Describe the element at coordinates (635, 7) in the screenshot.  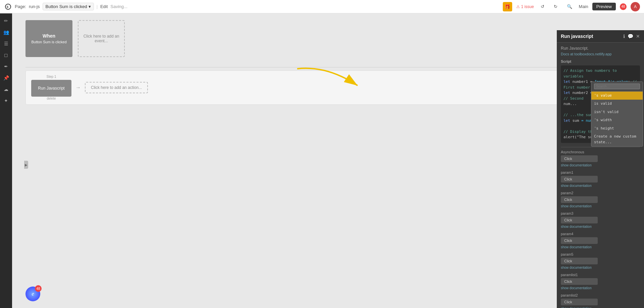
I see `avatar: A` at that location.